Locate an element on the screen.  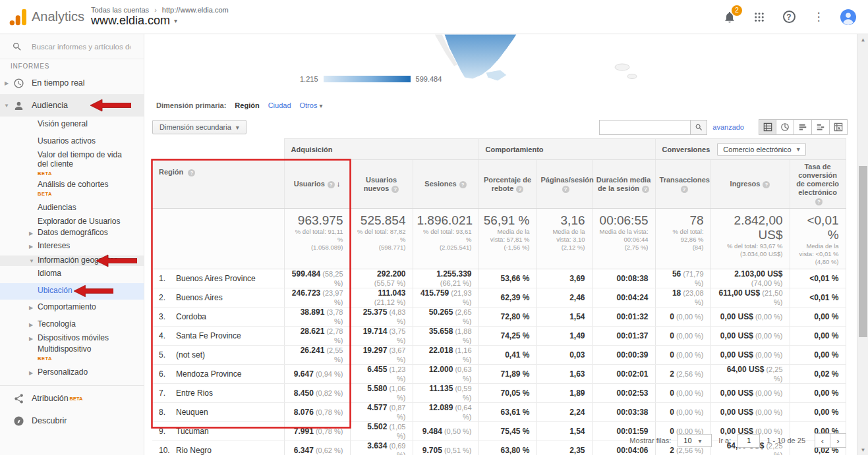
previous-page-button: ‹ is located at coordinates (823, 441).